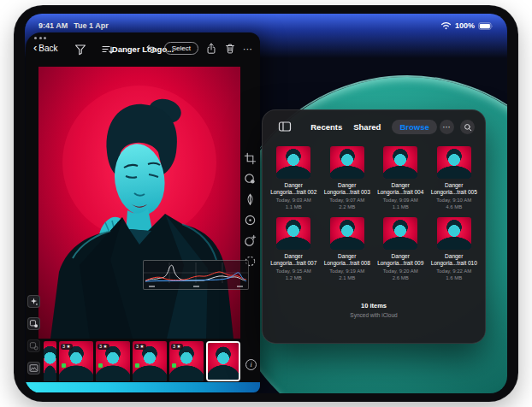  What do you see at coordinates (34, 335) in the screenshot?
I see `editor-side-buttons` at bounding box center [34, 335].